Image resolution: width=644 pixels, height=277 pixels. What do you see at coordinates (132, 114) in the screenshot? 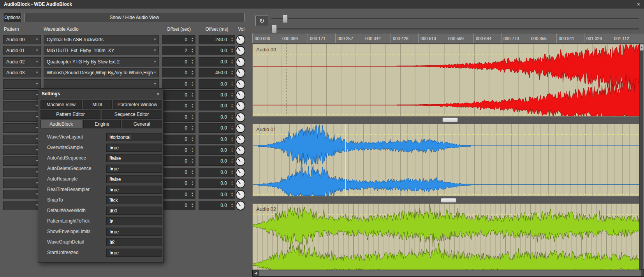
I see `tab-sequence-editor: Sequence Editor` at bounding box center [132, 114].